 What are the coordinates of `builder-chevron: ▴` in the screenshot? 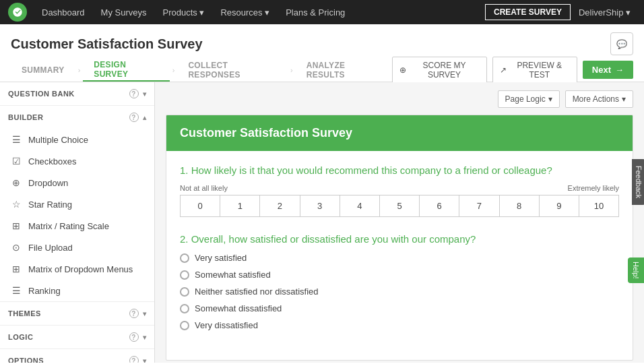 It's located at (145, 117).